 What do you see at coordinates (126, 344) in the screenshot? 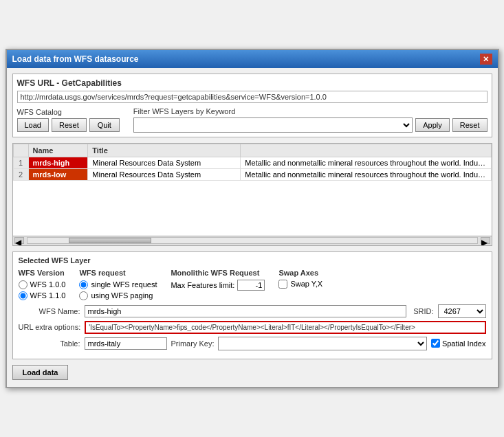
I see `table-input` at bounding box center [126, 344].